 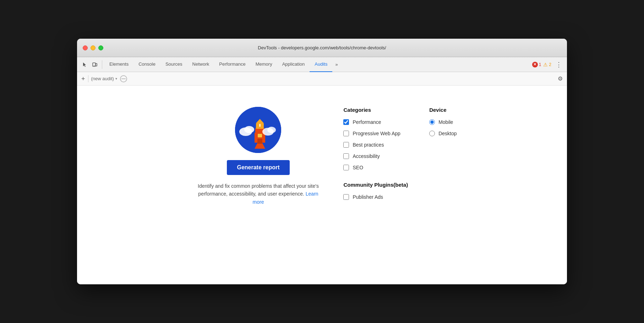 What do you see at coordinates (147, 65) in the screenshot?
I see `tab-console: Console` at bounding box center [147, 65].